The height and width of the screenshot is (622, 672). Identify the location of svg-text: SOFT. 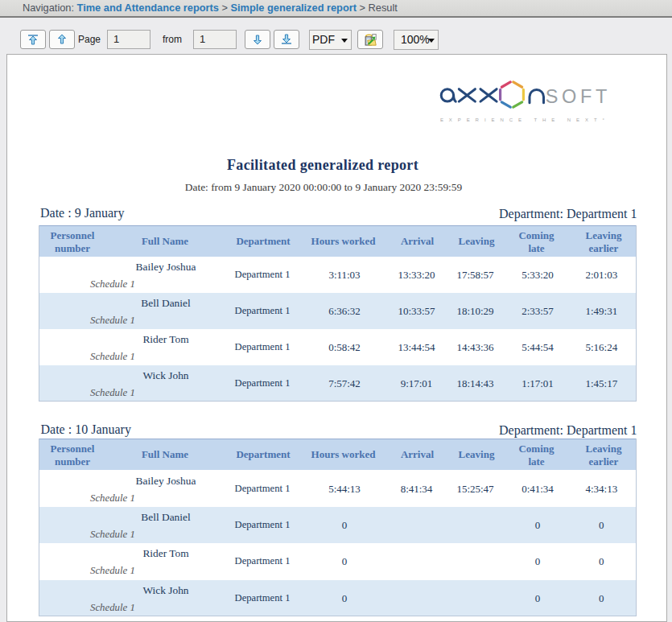
(578, 97).